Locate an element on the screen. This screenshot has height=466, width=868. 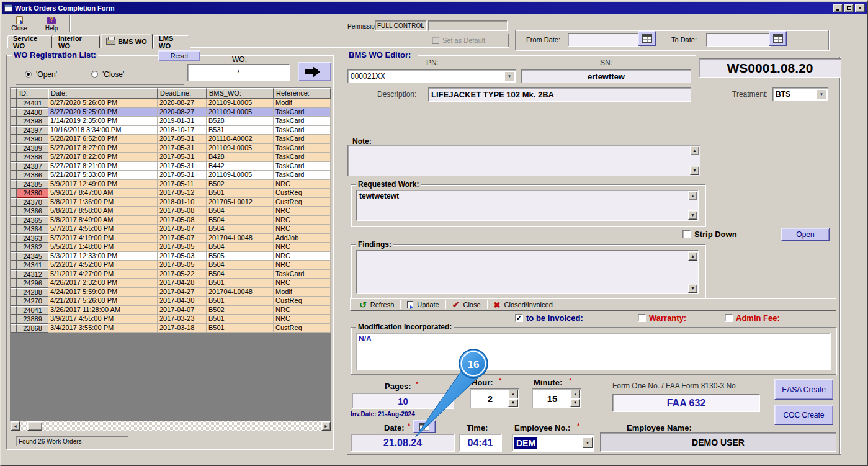
cell-bms-wo: 201704-L0048 is located at coordinates (240, 293).